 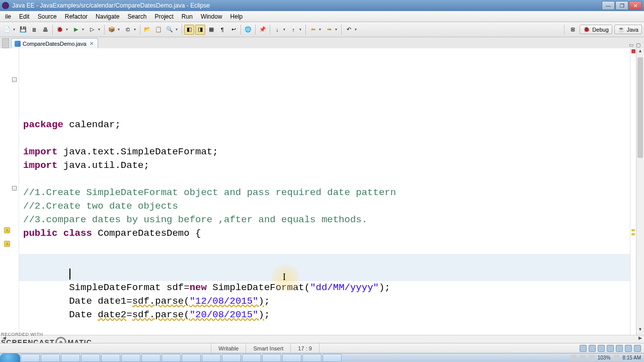 What do you see at coordinates (45, 30) in the screenshot?
I see `print-button: 🖶` at bounding box center [45, 30].